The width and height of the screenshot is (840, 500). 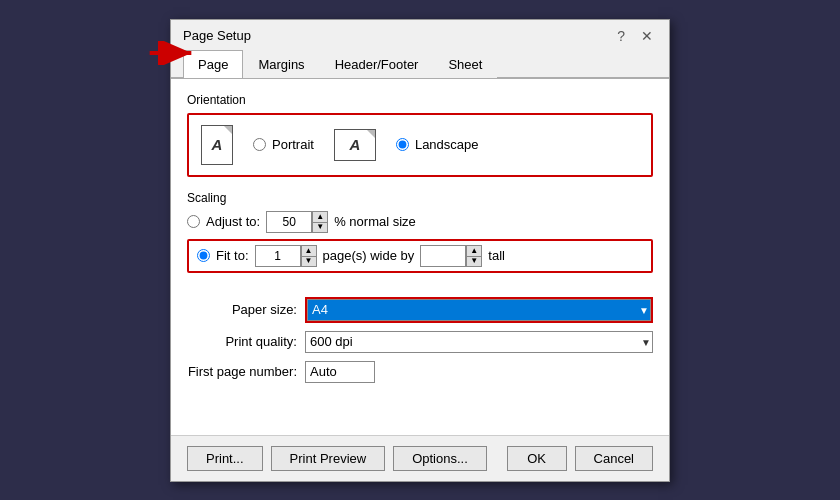 What do you see at coordinates (217, 145) in the screenshot?
I see `portrait-icon: A` at bounding box center [217, 145].